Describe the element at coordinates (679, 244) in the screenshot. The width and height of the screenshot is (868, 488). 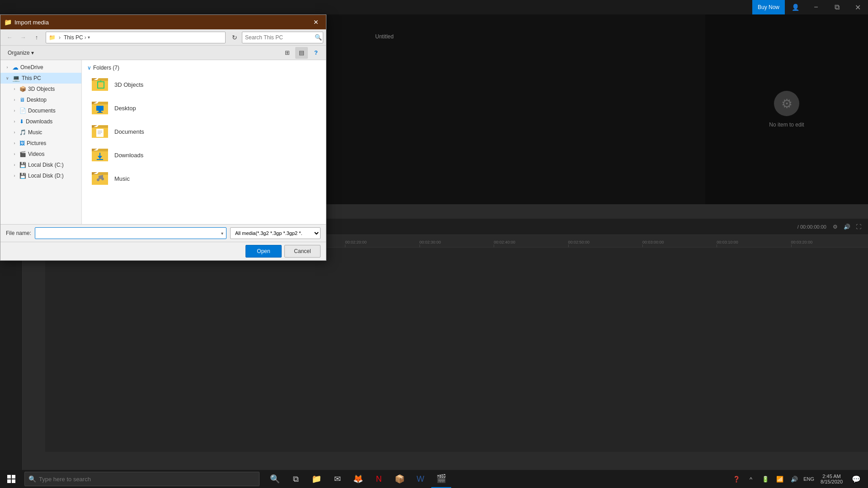
I see `ruler-mark-9: 00:03:00:00` at that location.